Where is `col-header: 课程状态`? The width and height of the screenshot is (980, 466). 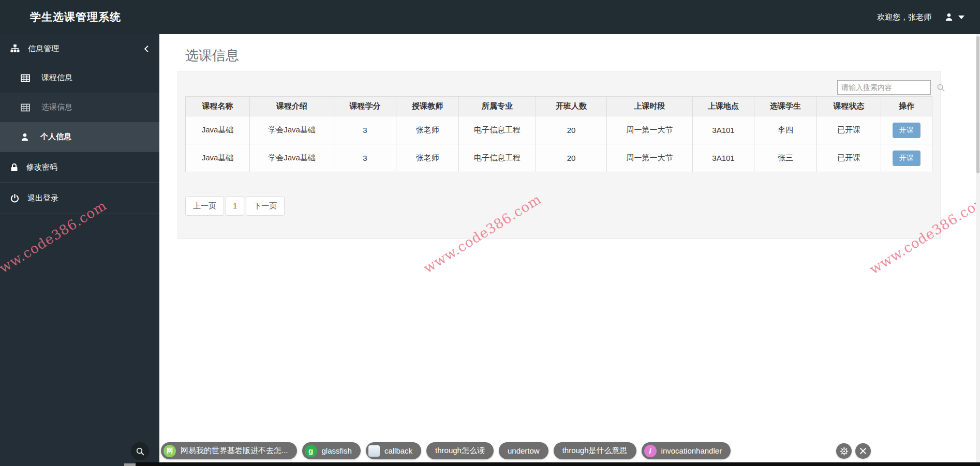
col-header: 课程状态 is located at coordinates (849, 107).